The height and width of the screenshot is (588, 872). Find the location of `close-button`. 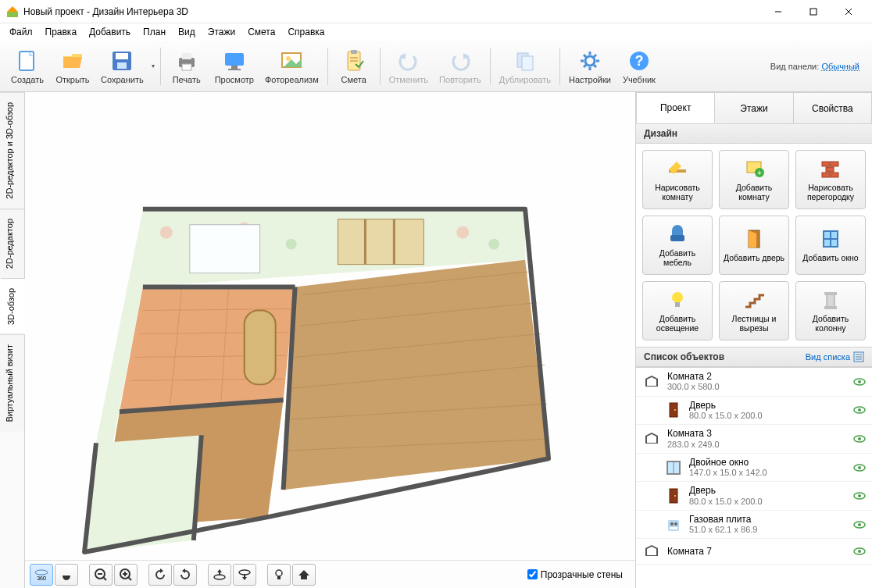

close-button is located at coordinates (849, 12).